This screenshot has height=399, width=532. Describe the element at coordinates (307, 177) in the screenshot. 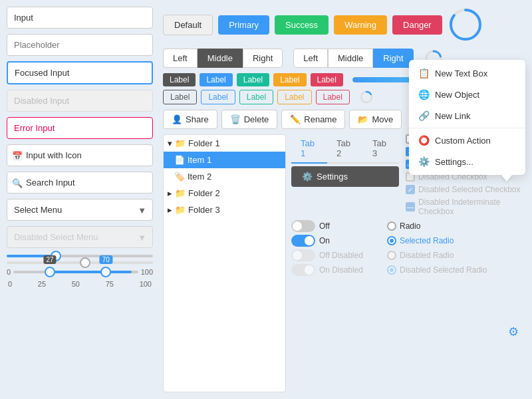

I see `gear-icon: ⚙️` at that location.